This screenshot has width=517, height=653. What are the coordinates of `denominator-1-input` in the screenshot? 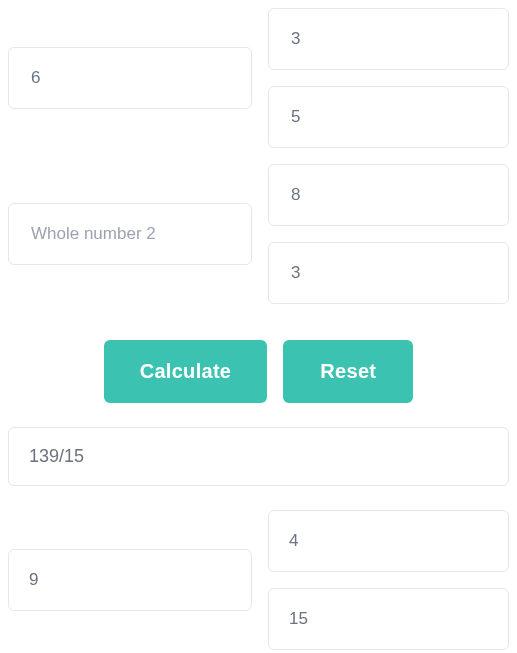 It's located at (388, 117).